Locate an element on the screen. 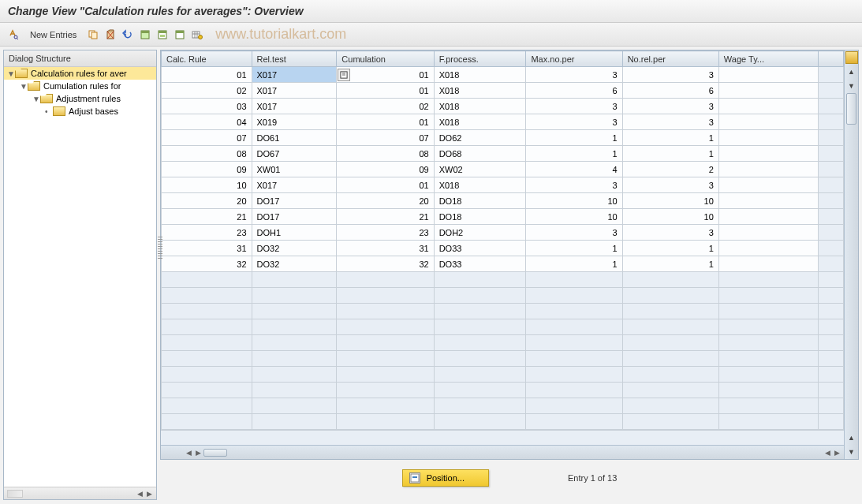  table-row: 09XW0109XW0242 is located at coordinates (503, 170).